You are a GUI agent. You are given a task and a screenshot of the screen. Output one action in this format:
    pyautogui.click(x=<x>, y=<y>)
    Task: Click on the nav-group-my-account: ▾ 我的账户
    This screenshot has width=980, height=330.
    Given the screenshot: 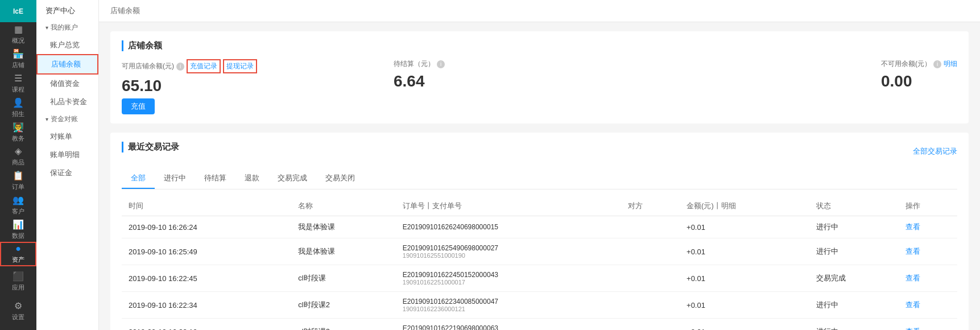 What is the action you would take?
    pyautogui.click(x=67, y=27)
    